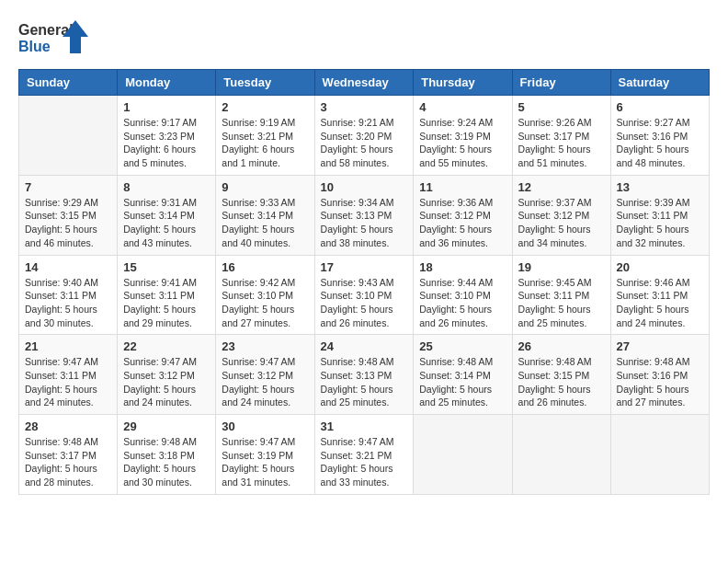 Image resolution: width=728 pixels, height=563 pixels. What do you see at coordinates (364, 454) in the screenshot?
I see `calendar-cell: 31Sunrise: 9:47 AM Sunset: 3:21 PM Dayli…` at bounding box center [364, 454].